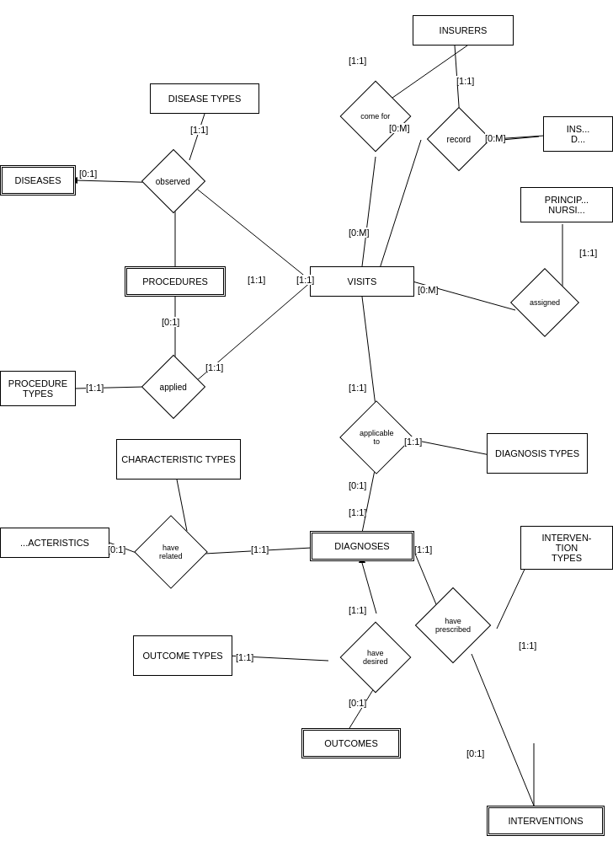  Describe the element at coordinates (376, 116) in the screenshot. I see `come-for-diamond: come for` at that location.